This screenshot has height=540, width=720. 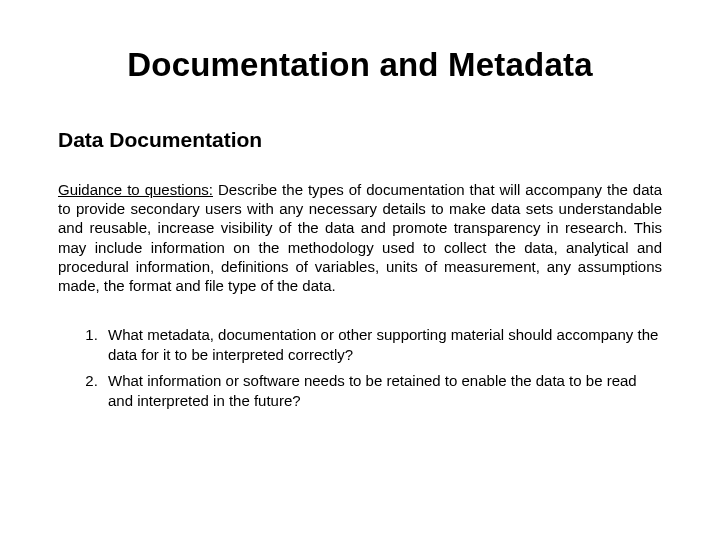 What do you see at coordinates (360, 65) in the screenshot?
I see `page-title: Documentation and Metadata` at bounding box center [360, 65].